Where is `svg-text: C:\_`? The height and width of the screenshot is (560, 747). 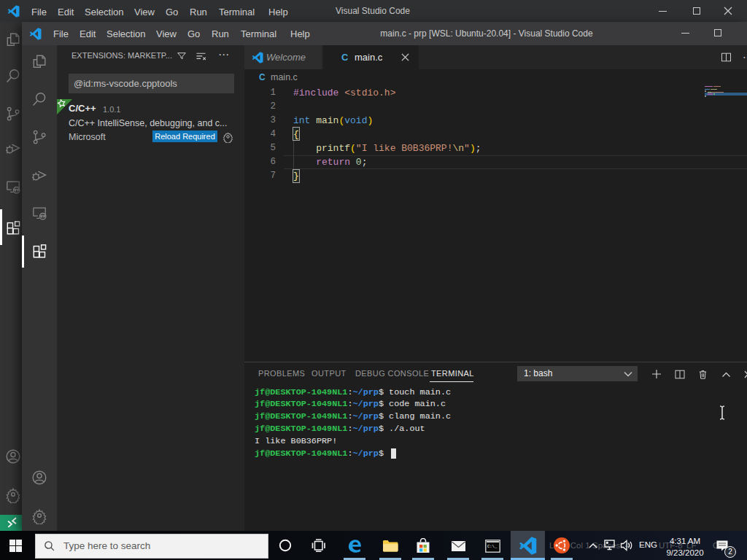 svg-text: C:\_ is located at coordinates (492, 547).